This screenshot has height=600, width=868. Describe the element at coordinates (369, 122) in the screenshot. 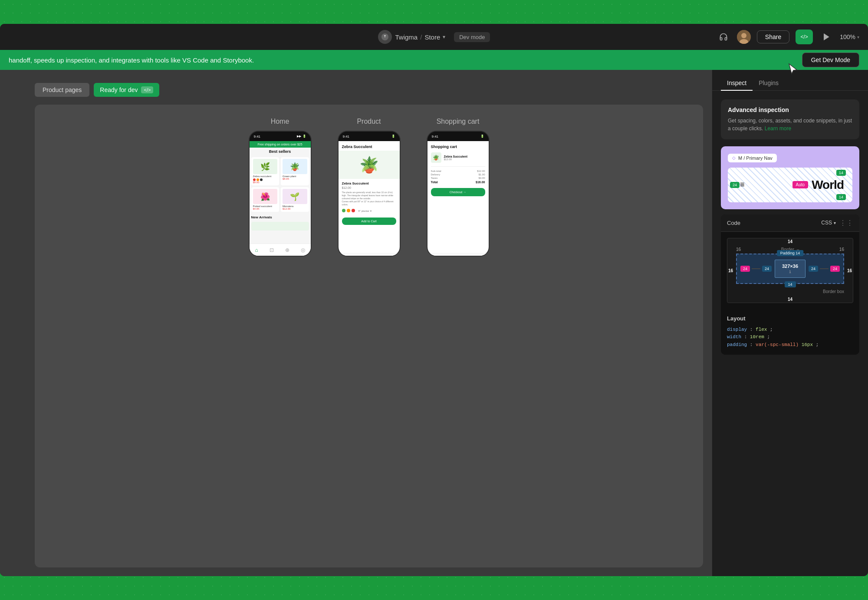

I see `product-phone-label: Product` at that location.